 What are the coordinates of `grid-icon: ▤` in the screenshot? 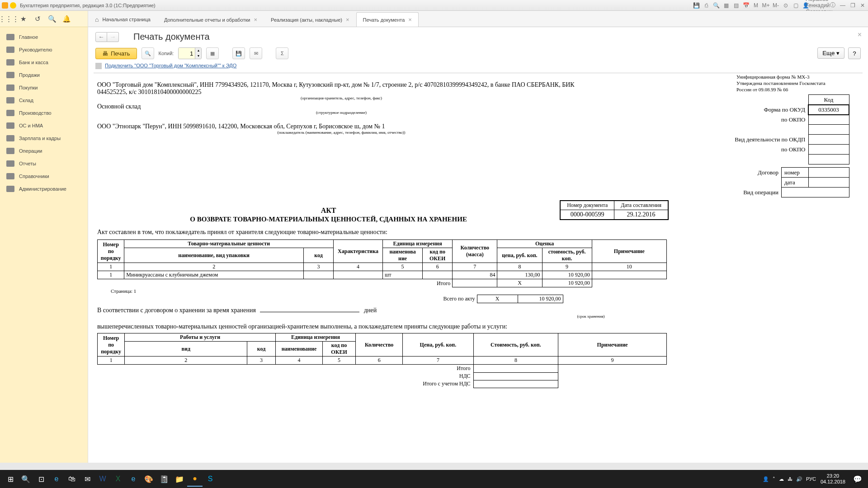 It's located at (736, 5).